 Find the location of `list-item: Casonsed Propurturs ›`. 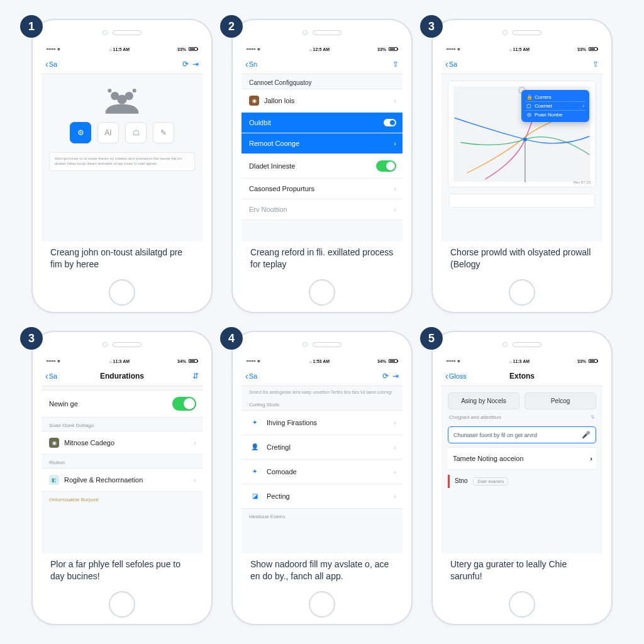

list-item: Casonsed Propurturs › is located at coordinates (322, 189).